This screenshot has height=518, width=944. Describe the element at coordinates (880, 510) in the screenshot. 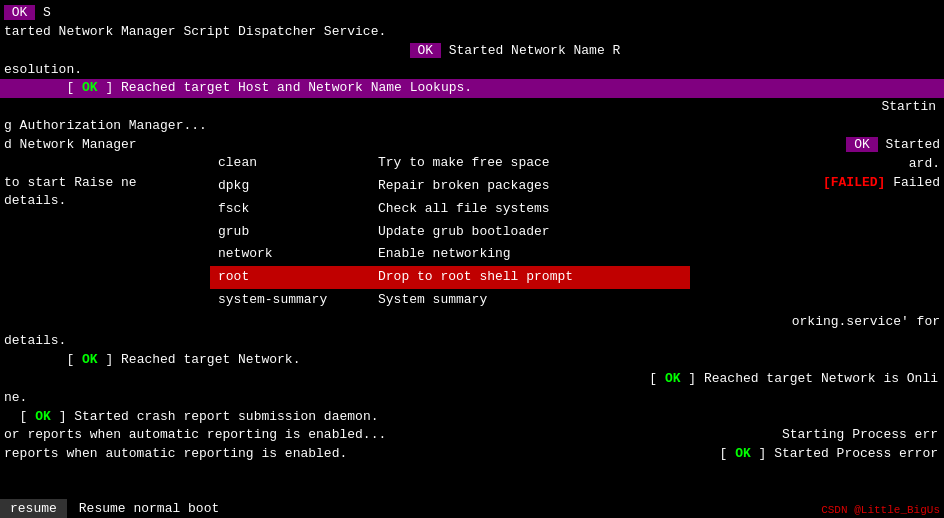

I see `watermark: CSDN @Little_BigUs` at that location.